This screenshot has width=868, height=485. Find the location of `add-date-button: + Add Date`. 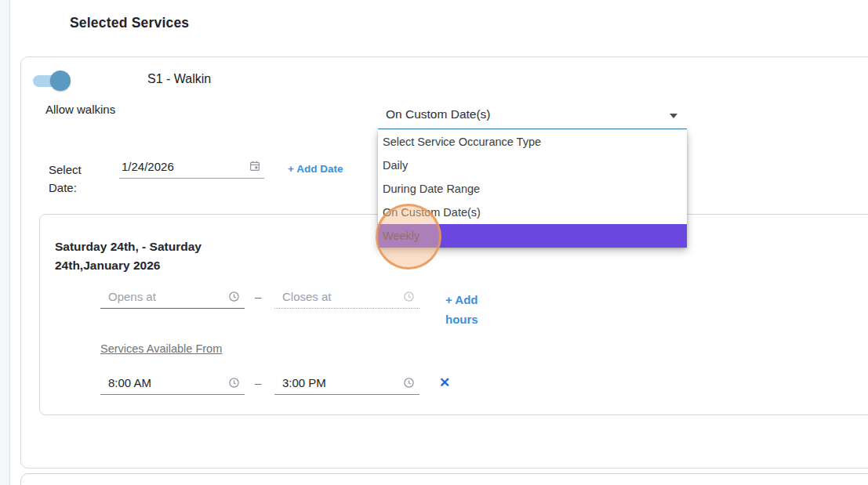

add-date-button: + Add Date is located at coordinates (315, 169).